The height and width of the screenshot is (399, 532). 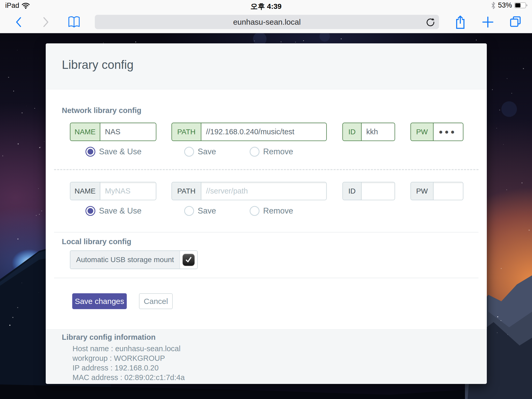 What do you see at coordinates (505, 5) in the screenshot?
I see `battery-percentage: 53%` at bounding box center [505, 5].